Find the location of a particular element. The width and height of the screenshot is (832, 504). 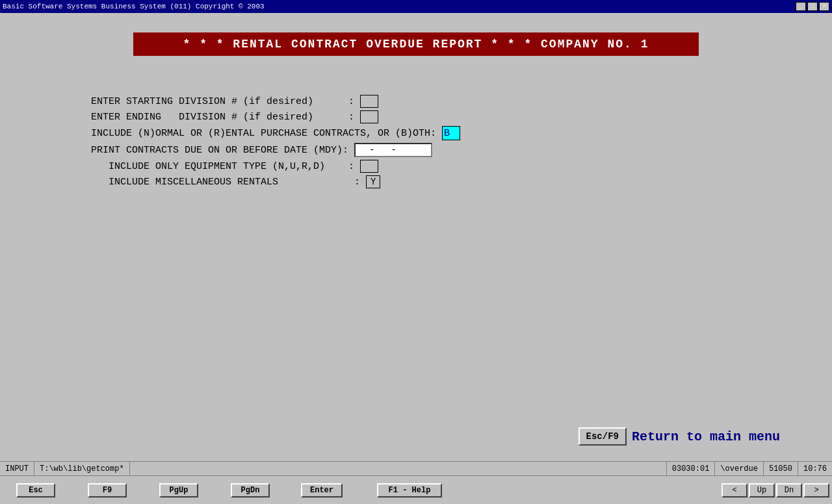

starting-division-label: ENTER STARTING DIVISION # (if desired) : is located at coordinates (226, 101).